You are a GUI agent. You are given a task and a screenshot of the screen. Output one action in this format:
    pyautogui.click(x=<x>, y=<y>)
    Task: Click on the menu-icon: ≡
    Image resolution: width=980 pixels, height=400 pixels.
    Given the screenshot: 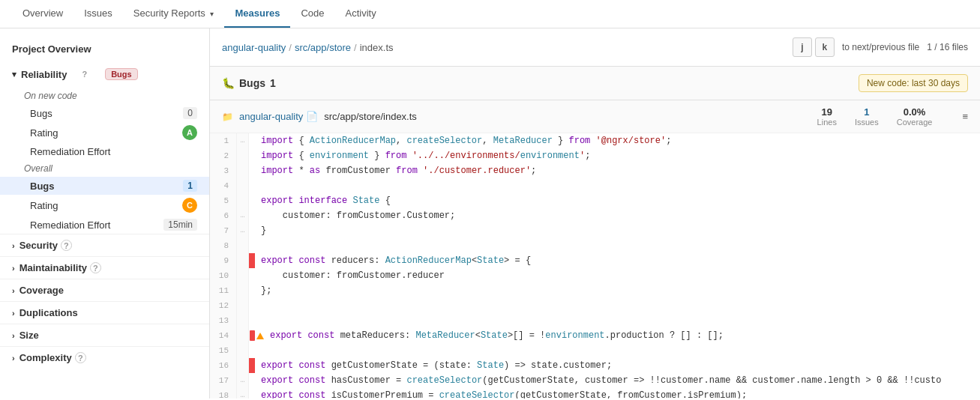 What is the action you would take?
    pyautogui.click(x=965, y=117)
    